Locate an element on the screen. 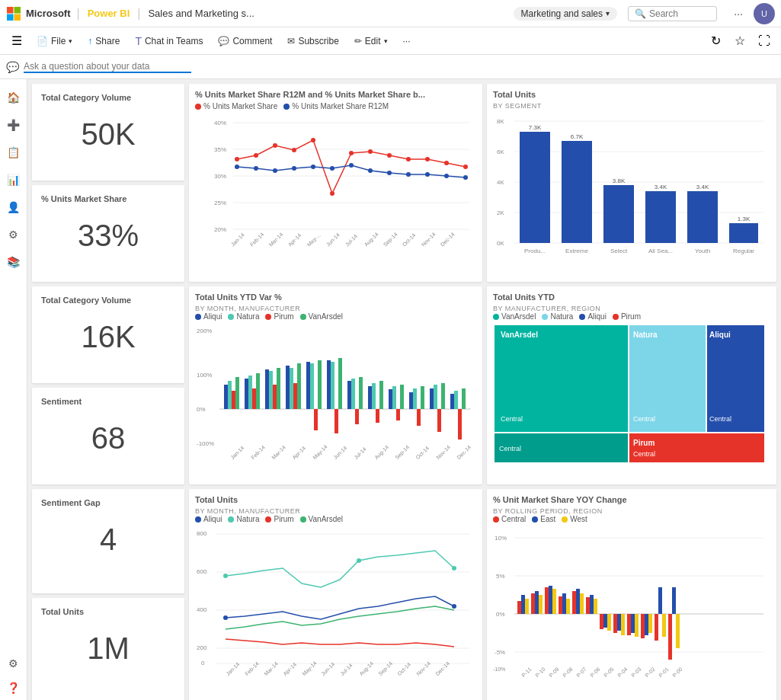 The image size is (781, 700). edit-label: Edit is located at coordinates (373, 41).